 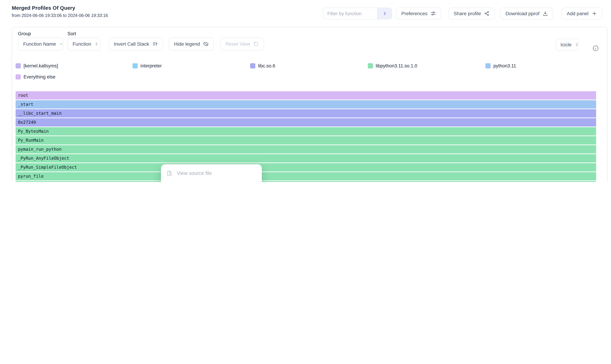 What do you see at coordinates (187, 44) in the screenshot?
I see `hide-legend-label: Hide legend` at bounding box center [187, 44].